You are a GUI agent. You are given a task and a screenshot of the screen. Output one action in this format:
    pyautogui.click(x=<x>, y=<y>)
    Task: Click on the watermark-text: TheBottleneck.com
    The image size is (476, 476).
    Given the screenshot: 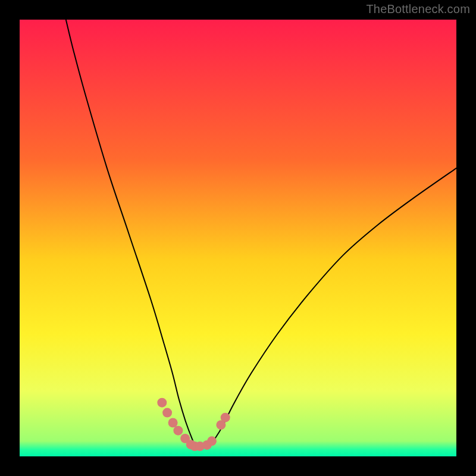 What is the action you would take?
    pyautogui.click(x=418, y=10)
    